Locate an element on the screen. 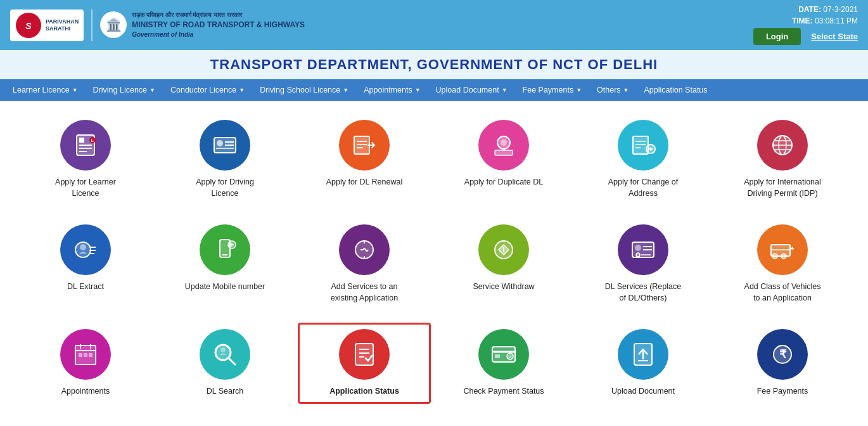 Image resolution: width=868 pixels, height=426 pixels. grid-item-14: Application Status is located at coordinates (364, 363).